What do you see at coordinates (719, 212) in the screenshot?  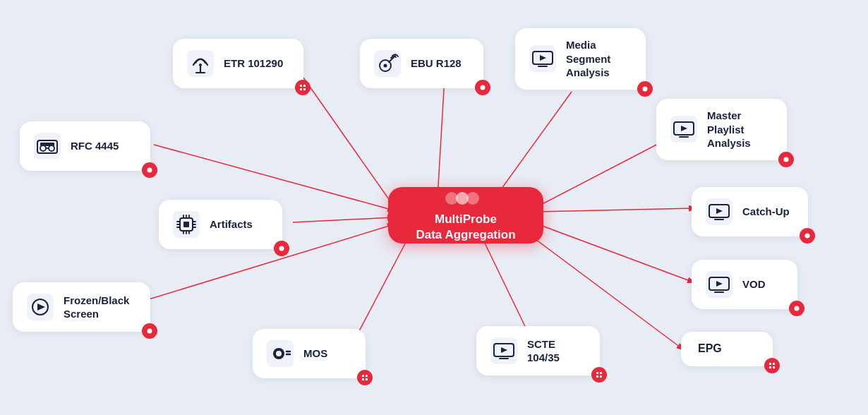 I see `monitor-play-icon-catchup` at bounding box center [719, 212].